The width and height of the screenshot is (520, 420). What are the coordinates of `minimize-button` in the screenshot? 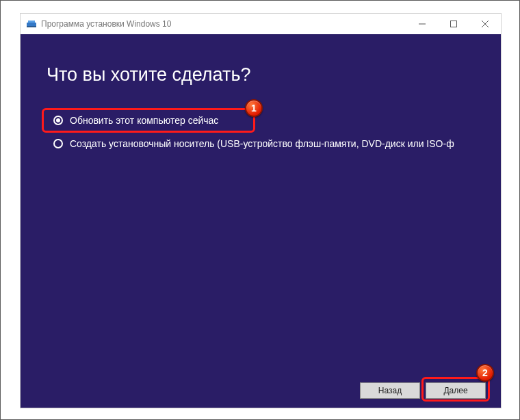 It's located at (422, 24).